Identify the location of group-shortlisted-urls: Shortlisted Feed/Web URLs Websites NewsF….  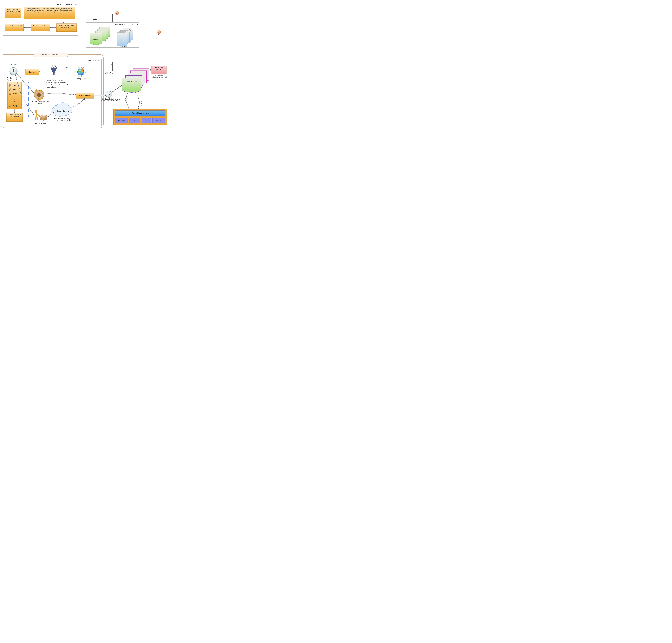
(112, 35).